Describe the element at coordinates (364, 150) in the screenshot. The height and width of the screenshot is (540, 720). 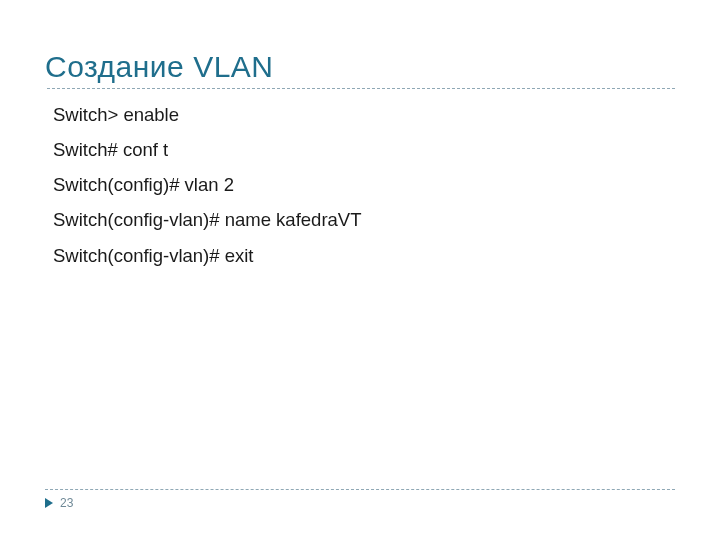
I see `terminal-line: Switch# conf t` at that location.